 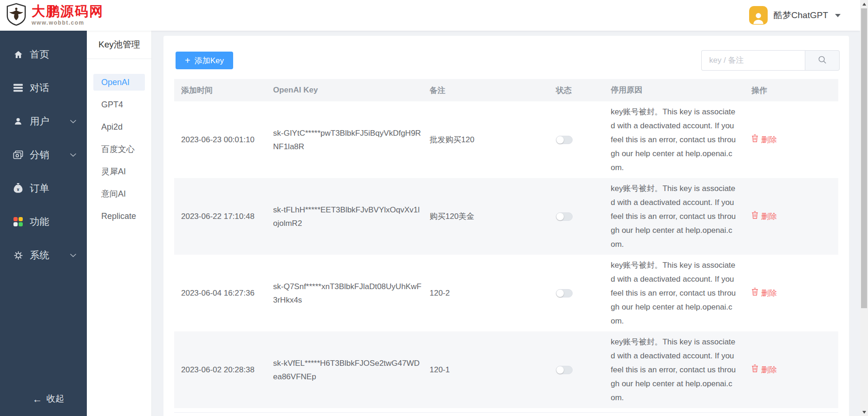 What do you see at coordinates (119, 105) in the screenshot?
I see `submenu-item-gpt4: GPT4` at bounding box center [119, 105].